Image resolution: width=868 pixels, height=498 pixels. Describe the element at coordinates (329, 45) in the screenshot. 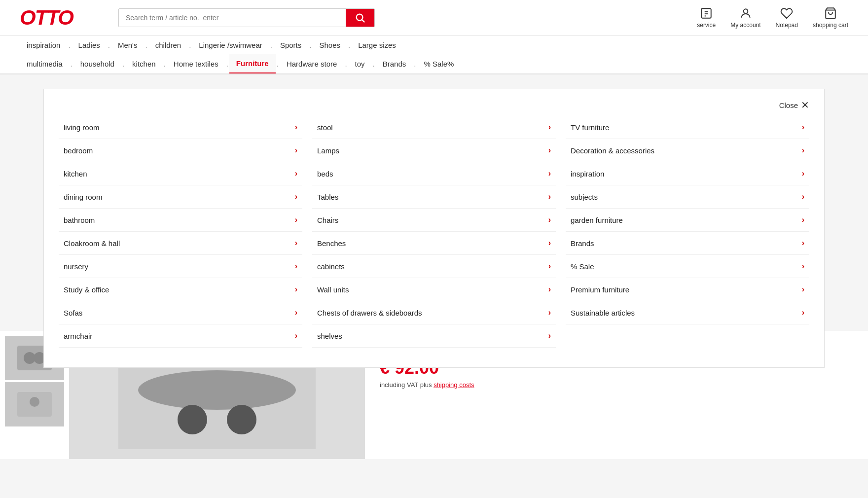

I see `nav-item-shoes: Shoes` at that location.